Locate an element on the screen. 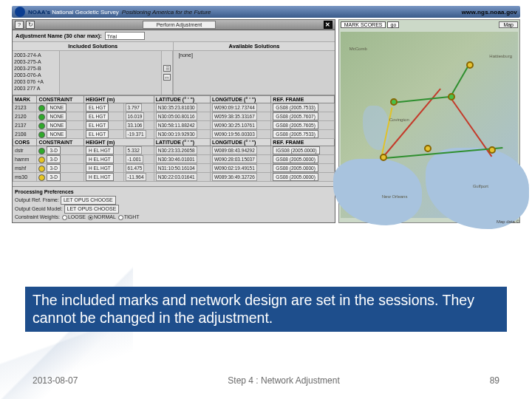  col-height: HEIGHT (m) is located at coordinates (120, 100).